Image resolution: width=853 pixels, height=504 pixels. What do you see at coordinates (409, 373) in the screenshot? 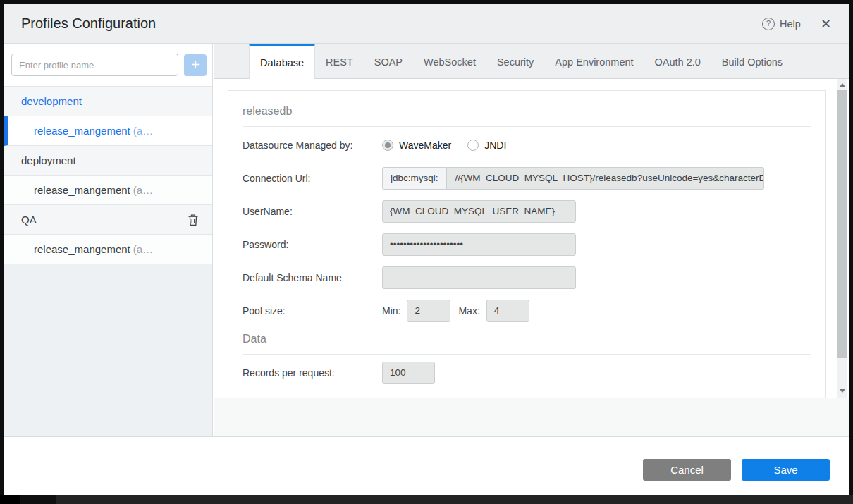
I see `records-per-request-field` at bounding box center [409, 373].